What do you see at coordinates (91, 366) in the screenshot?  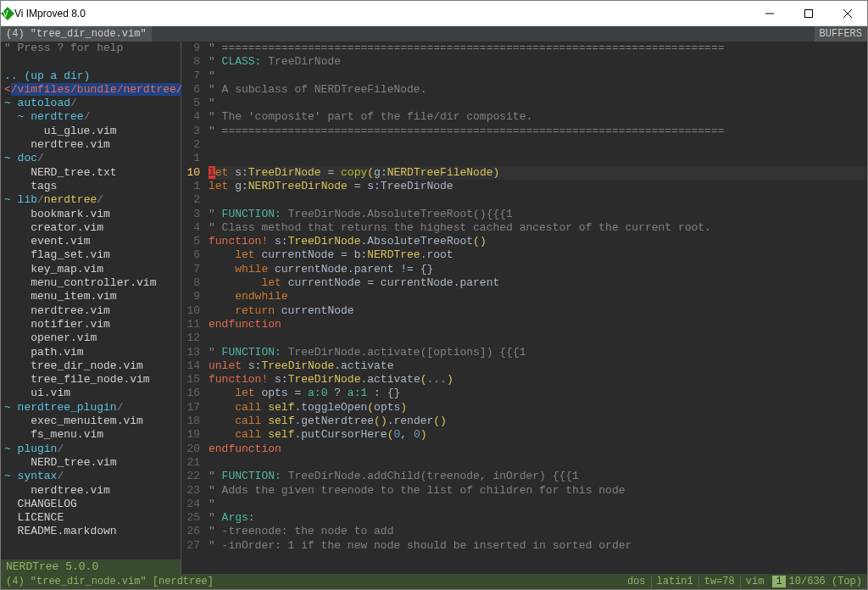 I see `tree-item: tree_dir_node.vim` at bounding box center [91, 366].